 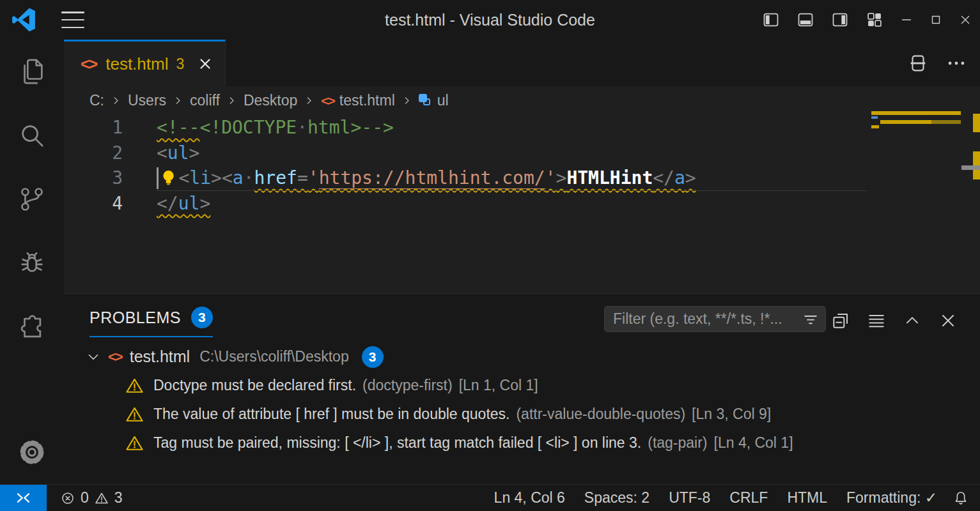 What do you see at coordinates (965, 20) in the screenshot?
I see `close-window-button` at bounding box center [965, 20].